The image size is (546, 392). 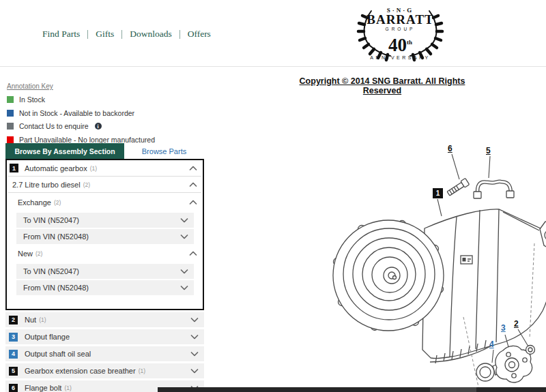 What do you see at coordinates (400, 29) in the screenshot?
I see `logo-group-text: GROUP` at bounding box center [400, 29].